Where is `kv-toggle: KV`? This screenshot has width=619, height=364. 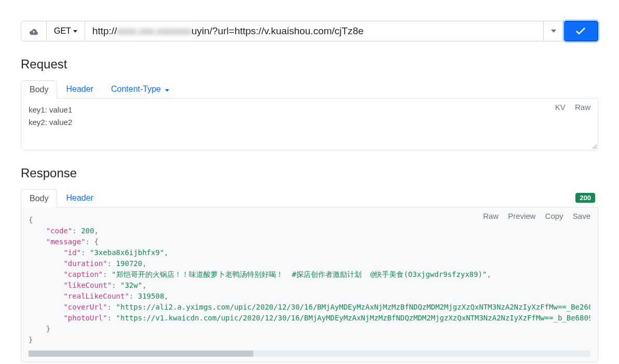
kv-toggle: KV is located at coordinates (560, 107).